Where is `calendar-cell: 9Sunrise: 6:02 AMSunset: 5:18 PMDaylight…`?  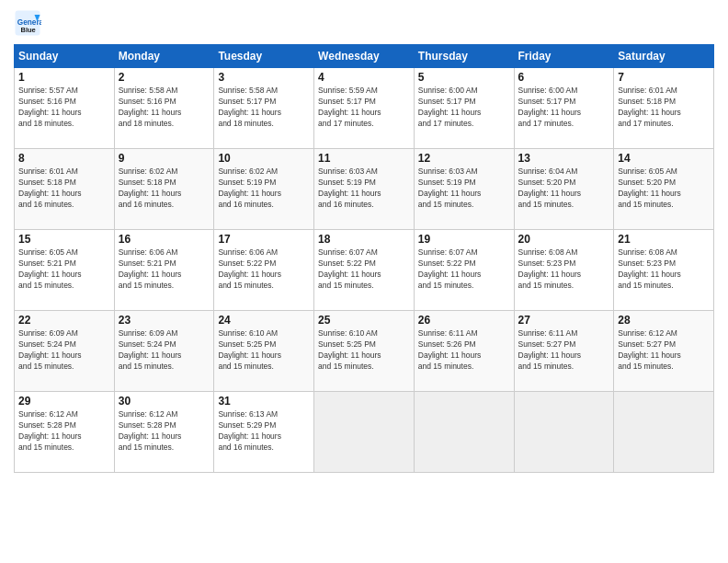
calendar-cell: 9Sunrise: 6:02 AMSunset: 5:18 PMDaylight… is located at coordinates (164, 190).